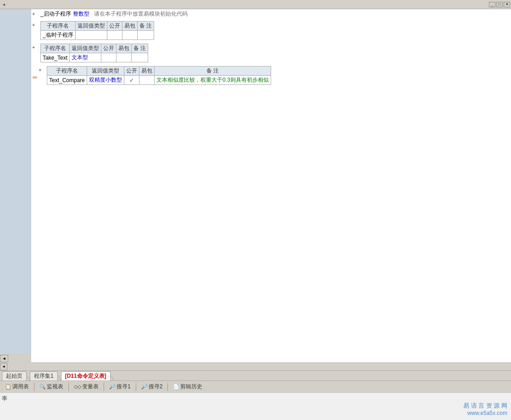 The height and width of the screenshot is (420, 511). What do you see at coordinates (213, 80) in the screenshot?
I see `textcompare-proc-note-cell: 文本相似度比较，权重大于0.3则具有初步相似` at bounding box center [213, 80].